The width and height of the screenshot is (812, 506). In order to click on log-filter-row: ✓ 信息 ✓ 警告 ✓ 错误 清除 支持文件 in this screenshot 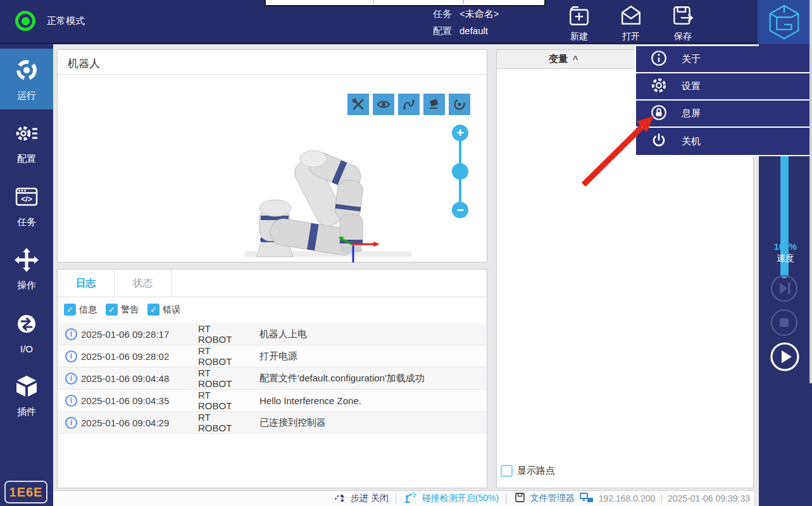, I will do `click(272, 310)`.